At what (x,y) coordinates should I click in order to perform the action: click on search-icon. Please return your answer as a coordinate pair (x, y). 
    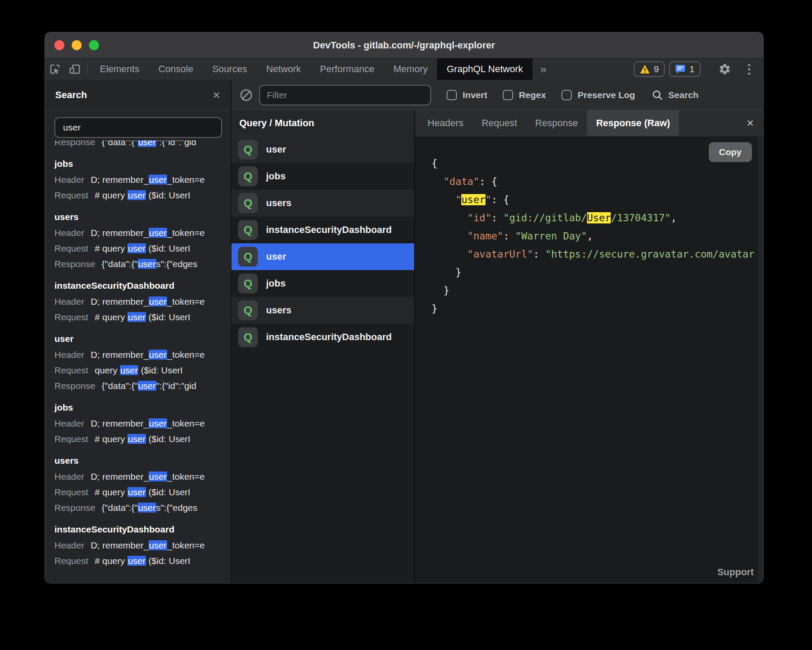
    Looking at the image, I should click on (657, 95).